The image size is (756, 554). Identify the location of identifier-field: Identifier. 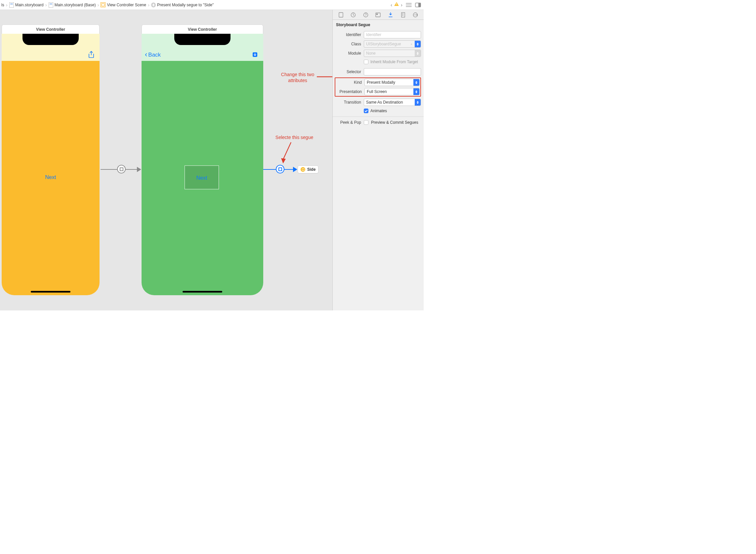
(392, 35).